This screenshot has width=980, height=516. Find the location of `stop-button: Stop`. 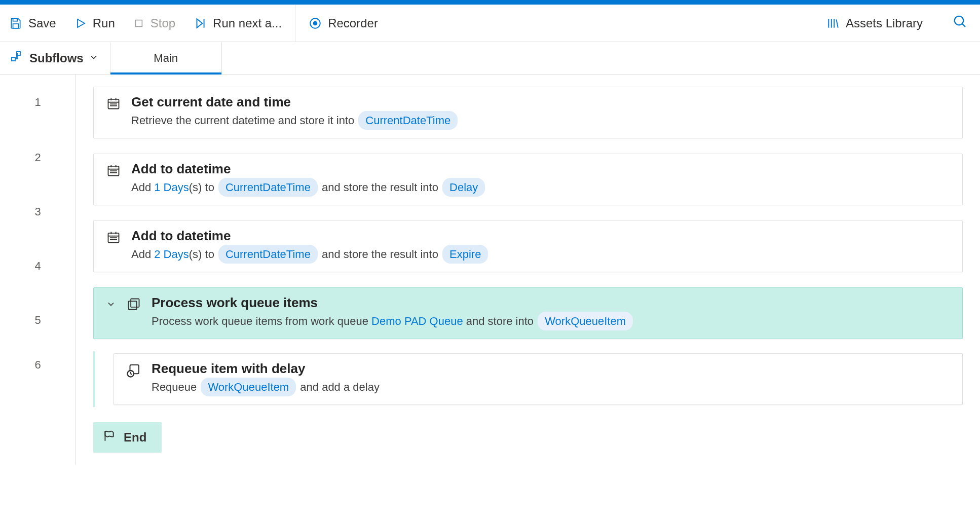

stop-button: Stop is located at coordinates (154, 23).